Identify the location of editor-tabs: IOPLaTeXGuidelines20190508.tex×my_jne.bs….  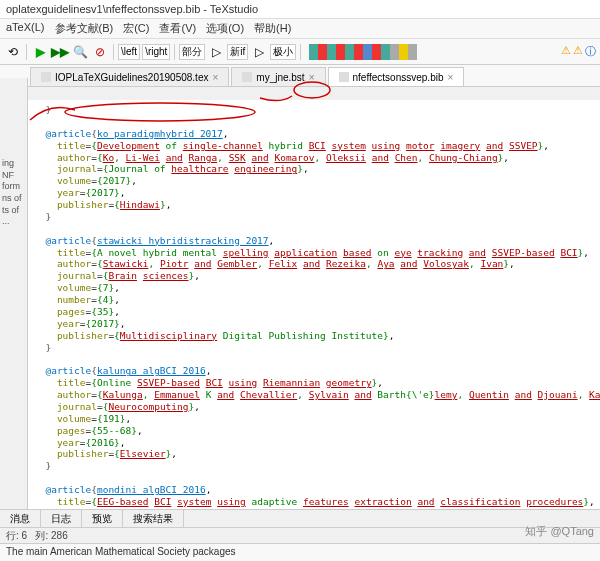
(300, 76).